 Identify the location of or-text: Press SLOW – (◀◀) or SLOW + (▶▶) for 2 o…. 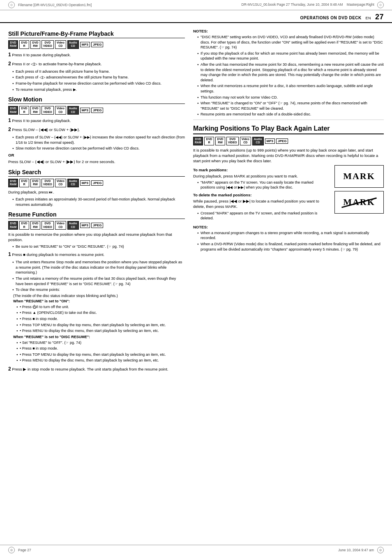
(97, 162).